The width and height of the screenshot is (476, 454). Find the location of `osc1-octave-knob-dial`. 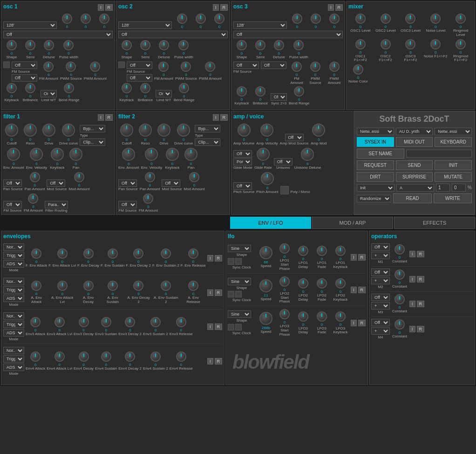

osc1-octave-knob-dial is located at coordinates (67, 19).